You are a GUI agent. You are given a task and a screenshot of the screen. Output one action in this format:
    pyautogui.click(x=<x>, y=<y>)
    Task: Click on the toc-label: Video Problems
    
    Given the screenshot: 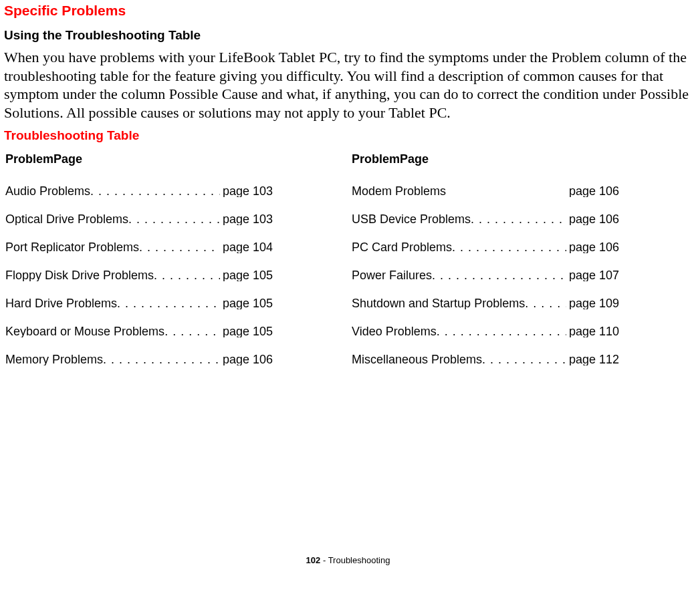 What is the action you would take?
    pyautogui.click(x=394, y=331)
    